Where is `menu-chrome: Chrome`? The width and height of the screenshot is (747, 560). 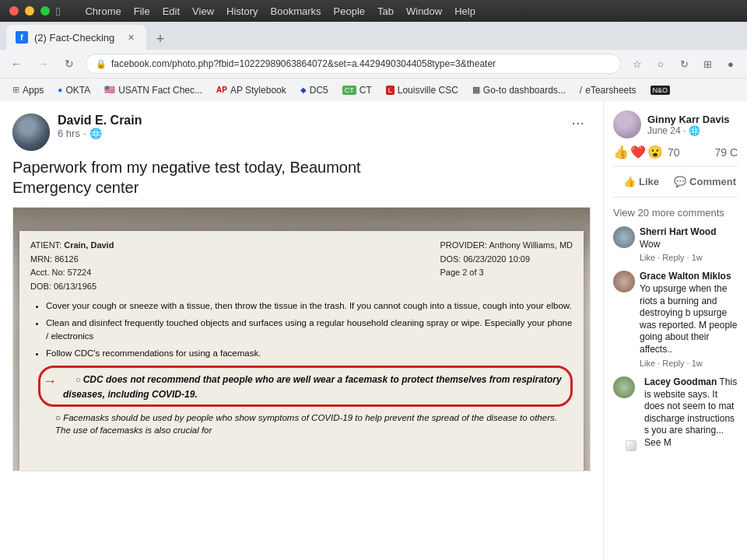
menu-chrome: Chrome is located at coordinates (103, 11).